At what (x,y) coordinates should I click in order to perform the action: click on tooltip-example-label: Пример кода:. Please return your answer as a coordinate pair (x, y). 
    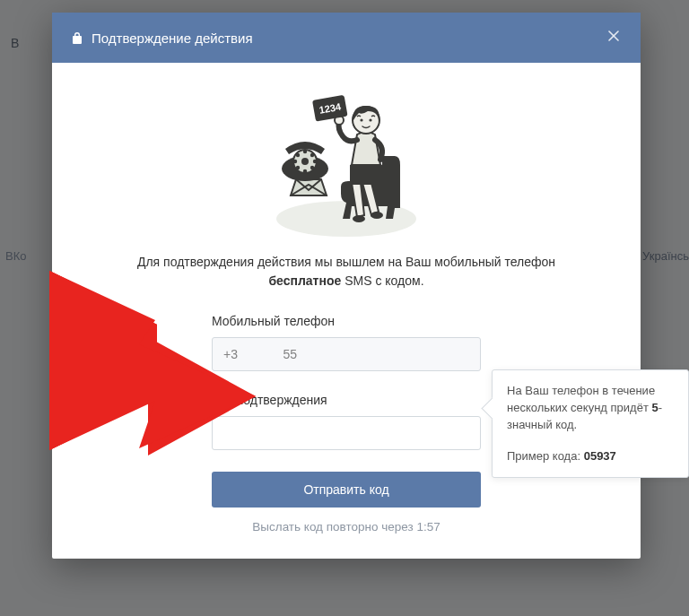
    Looking at the image, I should click on (545, 455).